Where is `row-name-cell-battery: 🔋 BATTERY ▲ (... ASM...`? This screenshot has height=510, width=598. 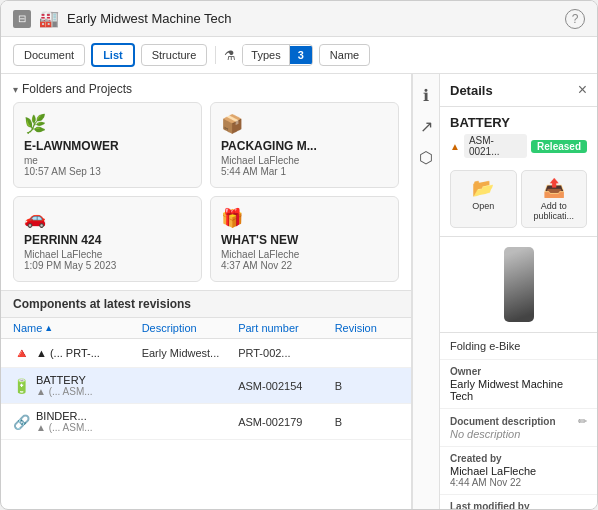
row-name-cell-battery: 🔋 BATTERY ▲ (... ASM... is located at coordinates (78, 386).